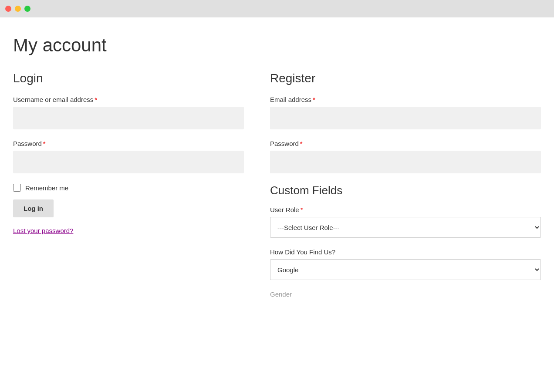  Describe the element at coordinates (302, 210) in the screenshot. I see `user-role-required: *` at that location.